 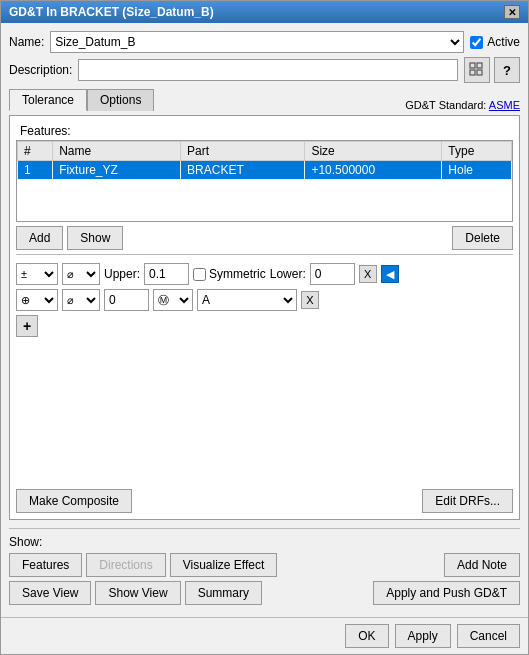 I want to click on tol-value-input, so click(x=126, y=300).